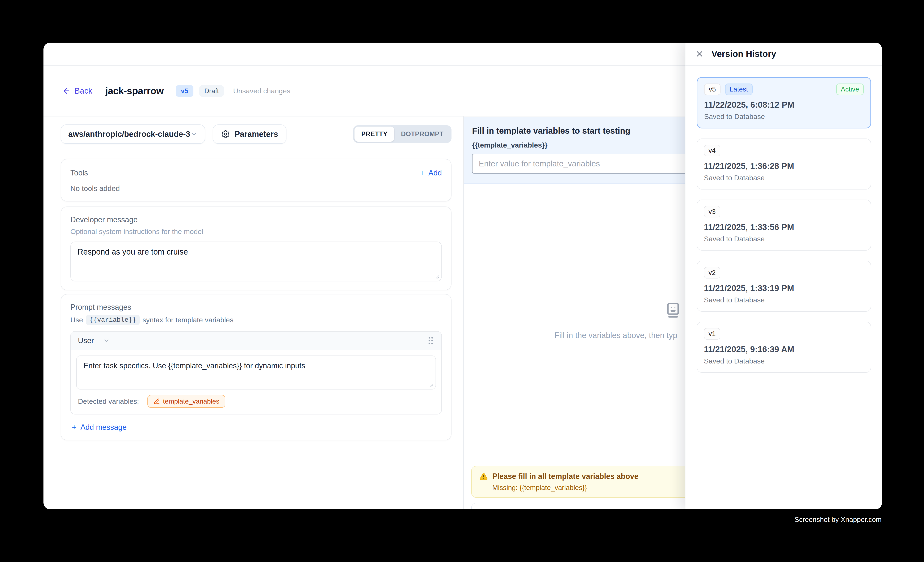  What do you see at coordinates (838, 519) in the screenshot?
I see `watermark-text: Screenshot by Xnapper.com` at bounding box center [838, 519].